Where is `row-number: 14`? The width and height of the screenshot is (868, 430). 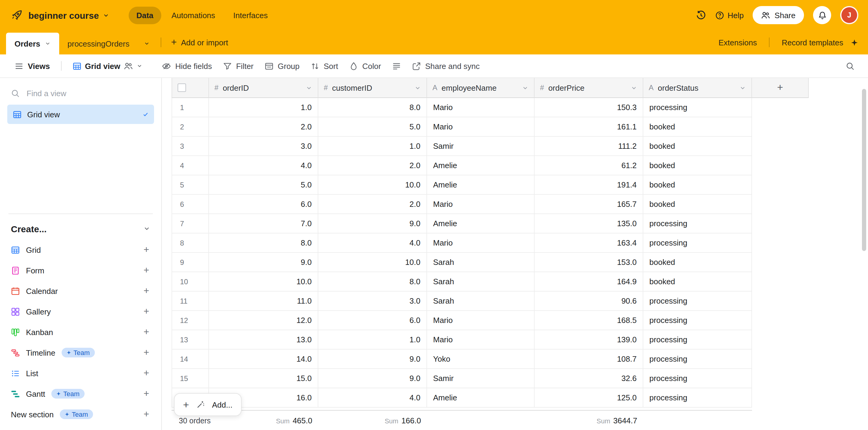
row-number: 14 is located at coordinates (190, 359).